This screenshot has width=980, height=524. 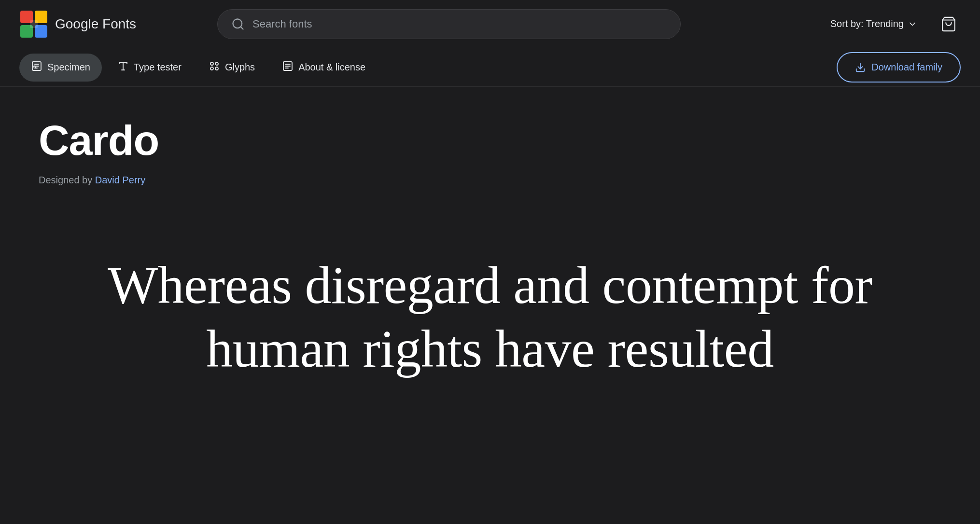 What do you see at coordinates (238, 24) in the screenshot?
I see `search-icon` at bounding box center [238, 24].